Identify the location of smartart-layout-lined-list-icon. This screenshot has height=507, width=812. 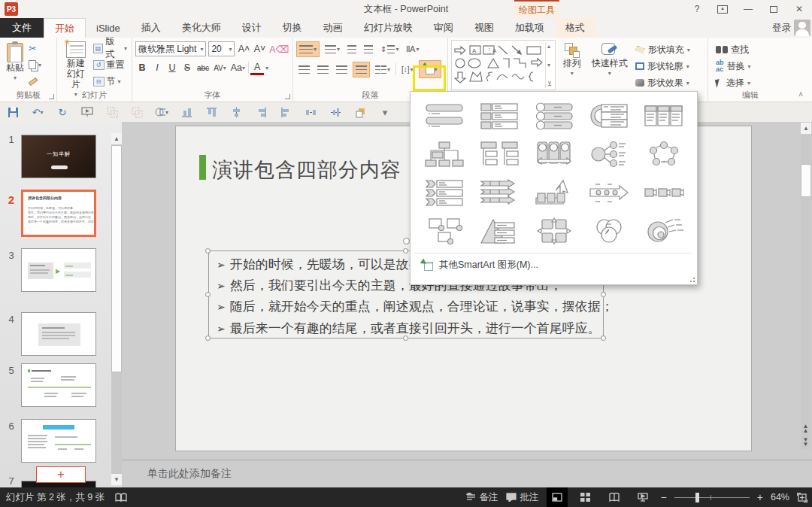
(609, 116).